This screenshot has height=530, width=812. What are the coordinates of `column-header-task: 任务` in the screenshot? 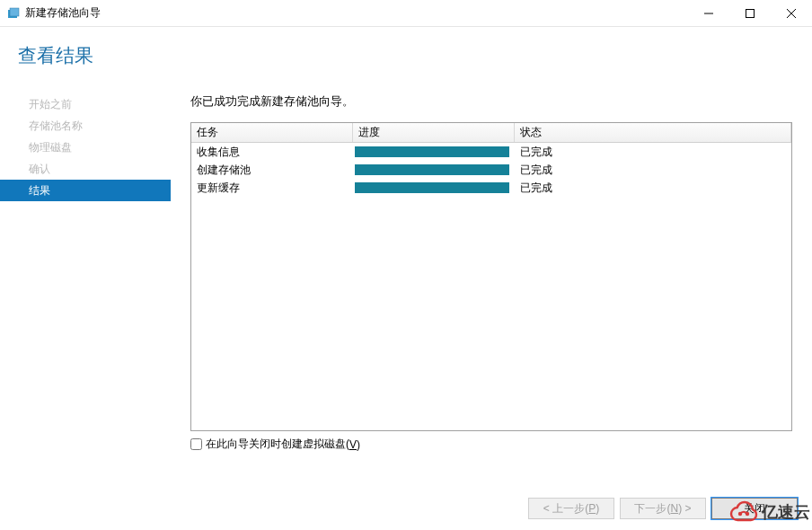 It's located at (272, 133).